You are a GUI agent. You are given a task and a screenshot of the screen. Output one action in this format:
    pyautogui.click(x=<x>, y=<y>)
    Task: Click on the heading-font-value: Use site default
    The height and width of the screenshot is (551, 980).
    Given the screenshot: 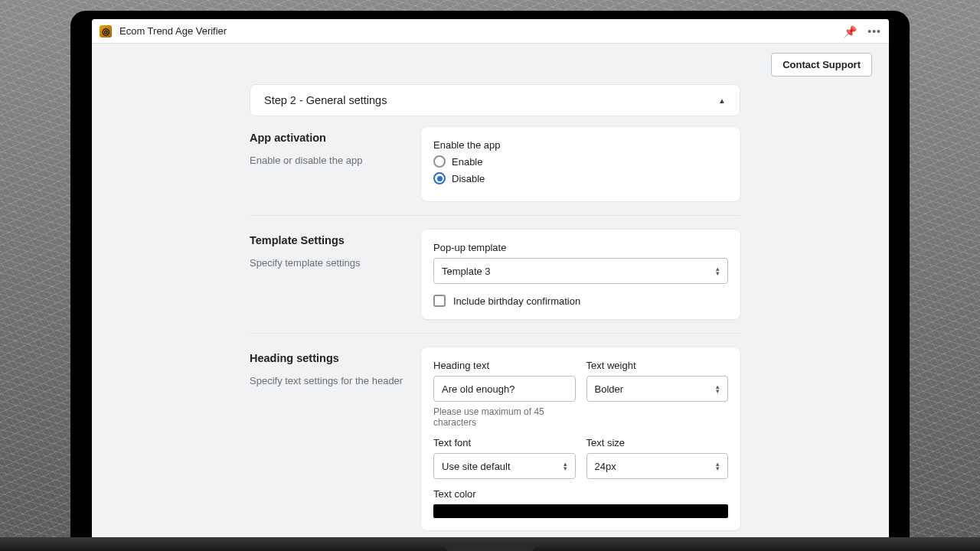 What is the action you would take?
    pyautogui.click(x=476, y=467)
    